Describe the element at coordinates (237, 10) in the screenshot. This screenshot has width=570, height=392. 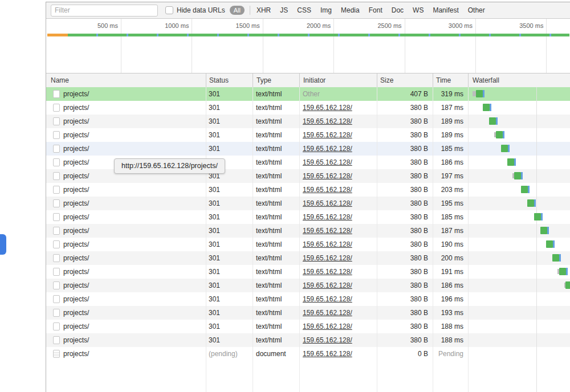
I see `filter-type-all: All` at that location.